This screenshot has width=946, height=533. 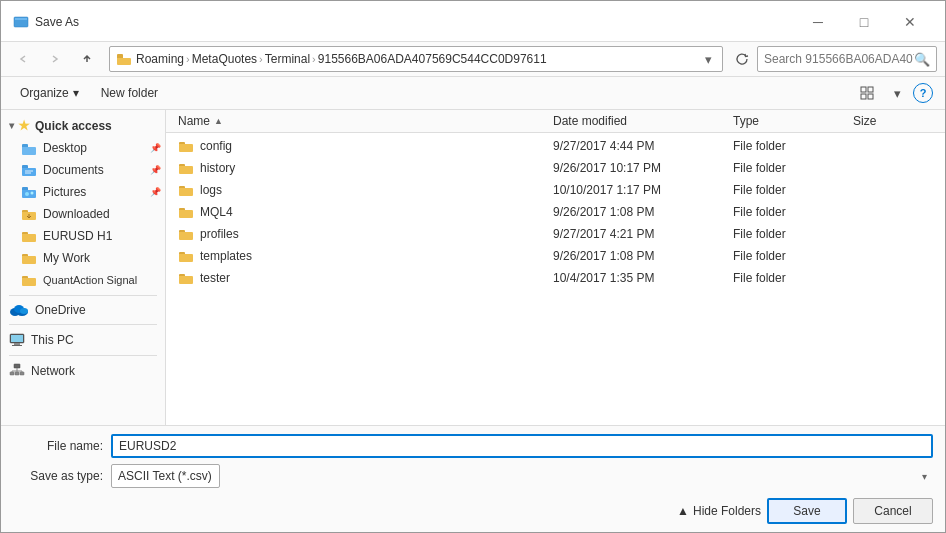 I want to click on col-size: Size, so click(x=893, y=121).